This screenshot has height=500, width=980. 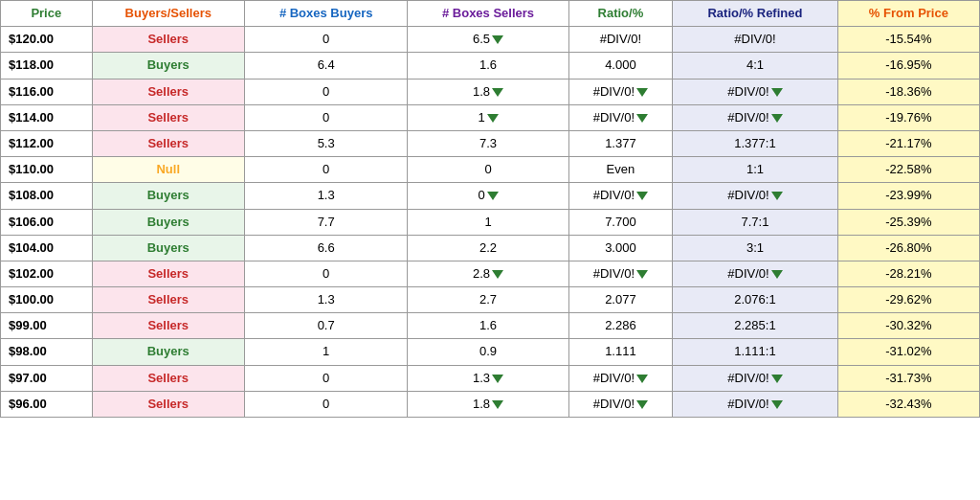 I want to click on price-cell: $118.00, so click(x=47, y=65).